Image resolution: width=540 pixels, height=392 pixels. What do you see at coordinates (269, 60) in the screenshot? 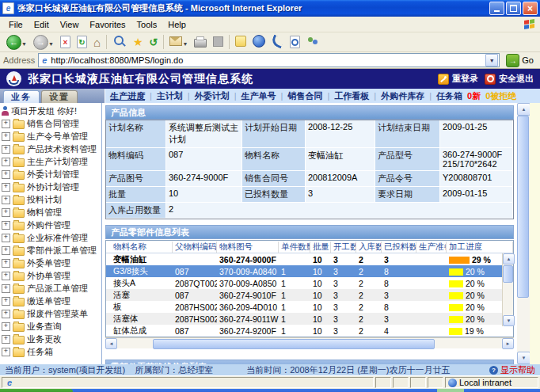
I see `address-input-box` at bounding box center [269, 60].